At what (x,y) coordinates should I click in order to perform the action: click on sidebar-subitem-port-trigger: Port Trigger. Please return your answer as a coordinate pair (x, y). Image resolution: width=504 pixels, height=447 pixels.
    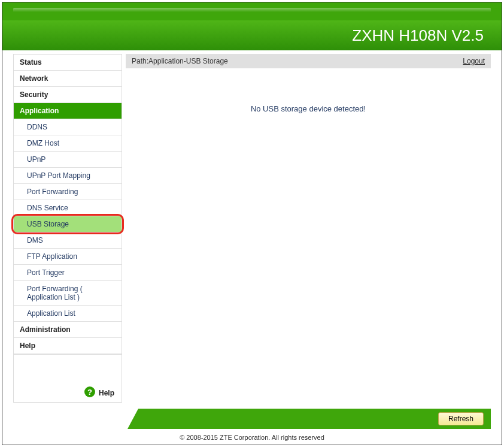
    Looking at the image, I should click on (68, 273).